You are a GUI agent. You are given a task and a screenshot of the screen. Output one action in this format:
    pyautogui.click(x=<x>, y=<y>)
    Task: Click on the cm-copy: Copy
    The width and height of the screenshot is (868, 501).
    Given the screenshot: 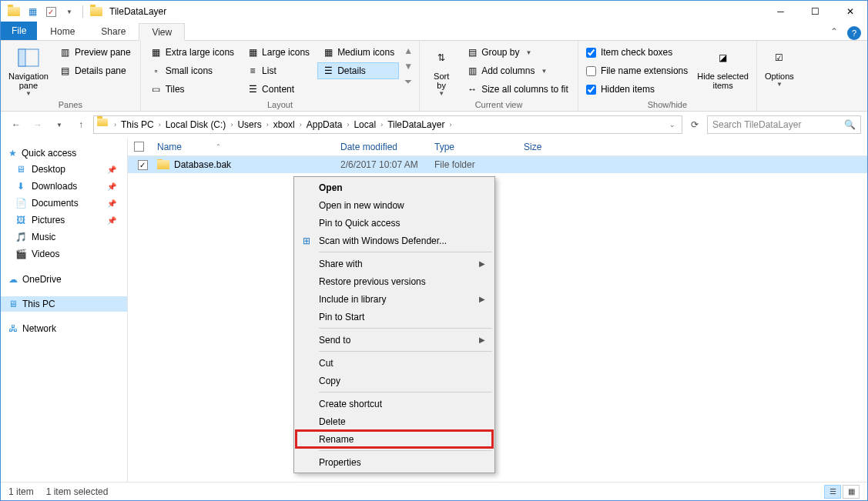 What is the action you would take?
    pyautogui.click(x=394, y=380)
    